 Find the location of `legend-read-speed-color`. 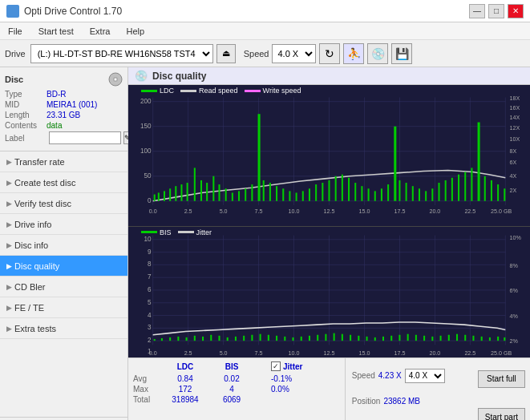

legend-read-speed-color is located at coordinates (188, 91).